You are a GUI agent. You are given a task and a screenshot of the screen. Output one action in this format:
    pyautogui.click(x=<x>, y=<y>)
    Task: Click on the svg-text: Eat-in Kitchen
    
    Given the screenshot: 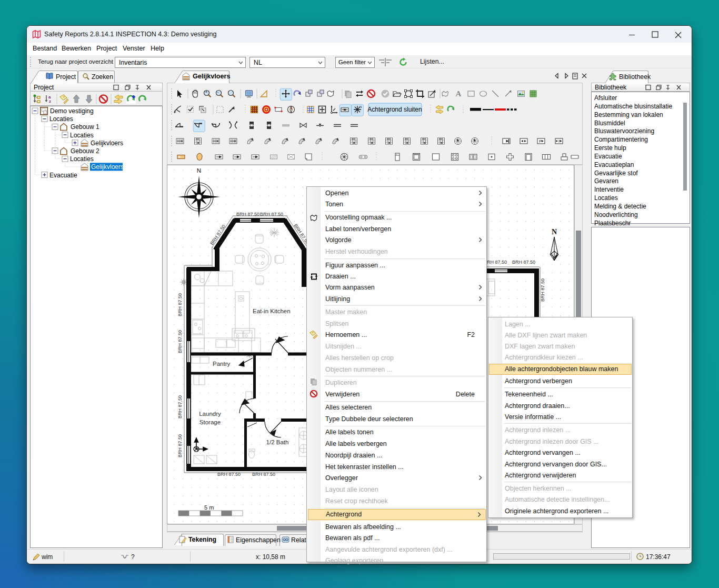 What is the action you would take?
    pyautogui.click(x=272, y=311)
    